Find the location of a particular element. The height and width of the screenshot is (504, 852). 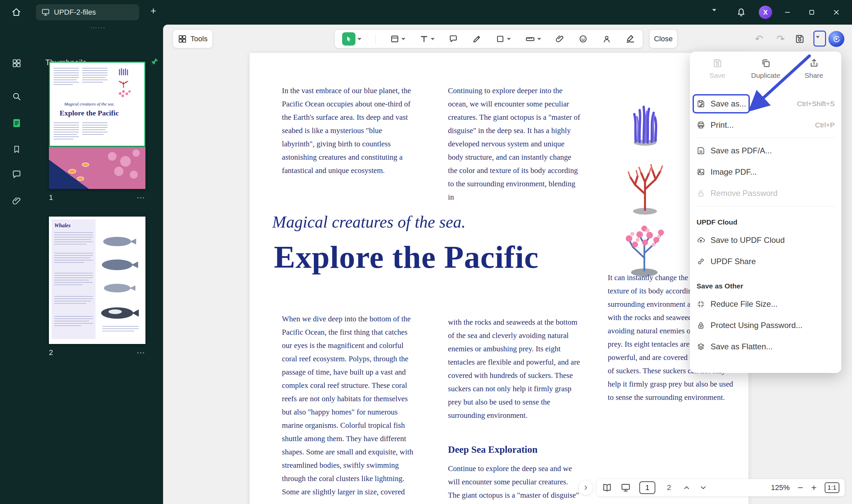

menu-item-save-as-pdfa: Save as PDF/A... is located at coordinates (766, 151).